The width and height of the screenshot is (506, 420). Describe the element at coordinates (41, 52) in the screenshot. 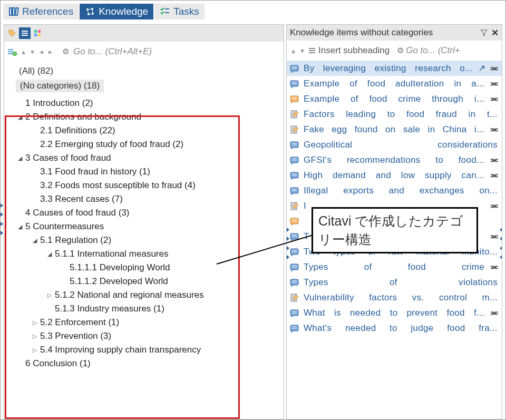

I see `left-arrow-icon: ◂` at that location.